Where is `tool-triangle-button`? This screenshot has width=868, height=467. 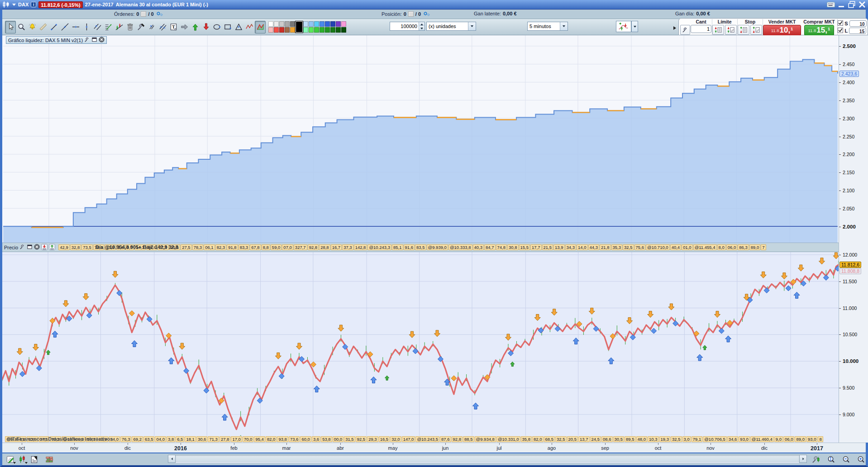 tool-triangle-button is located at coordinates (238, 27).